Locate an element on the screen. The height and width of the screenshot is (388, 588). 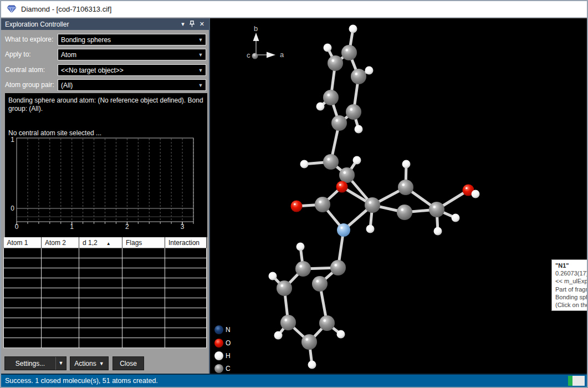
svg-label: c is located at coordinates (248, 55).